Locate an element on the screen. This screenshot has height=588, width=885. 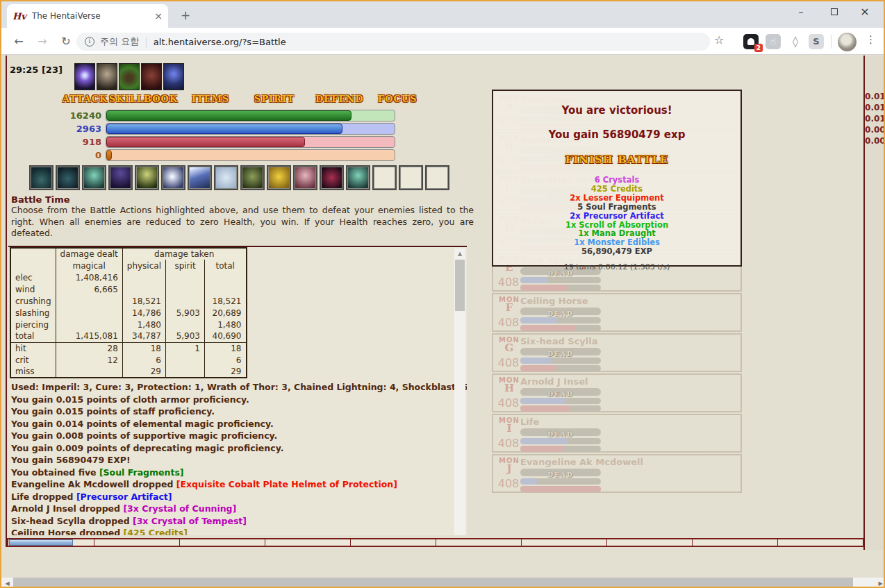
finish-battle-button: Finish Battle is located at coordinates (617, 160).